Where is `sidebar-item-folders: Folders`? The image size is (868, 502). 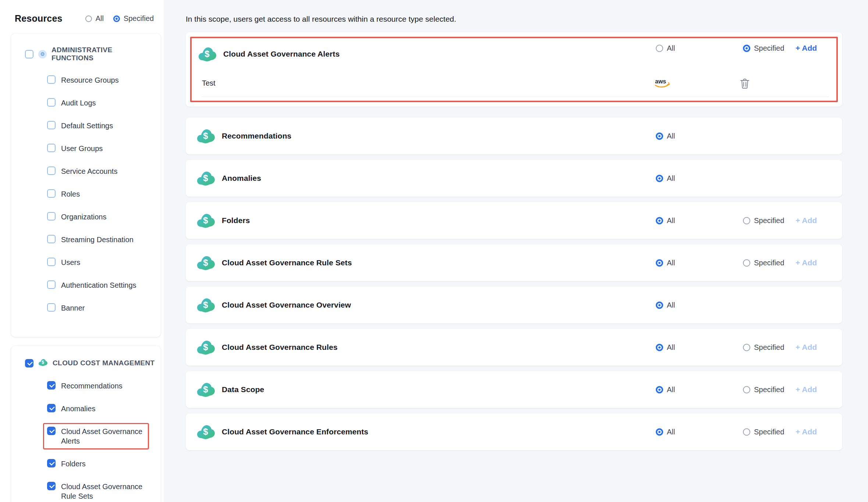 sidebar-item-folders: Folders is located at coordinates (101, 464).